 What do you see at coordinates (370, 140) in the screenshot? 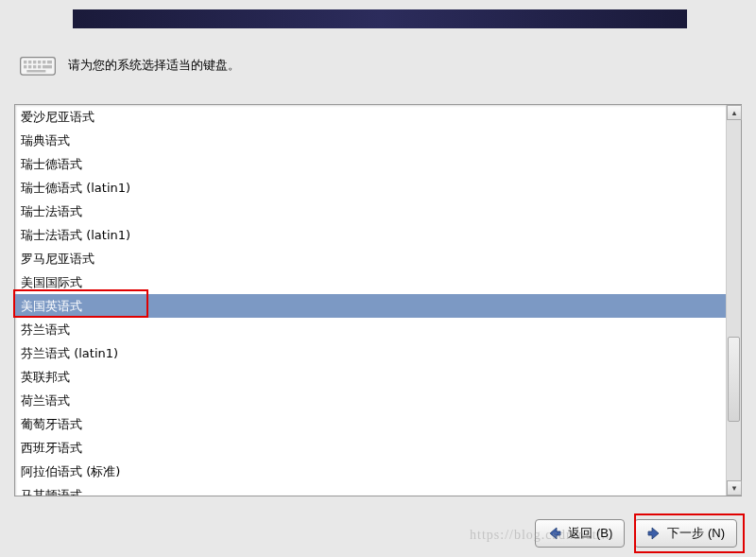
I see `list-item: 瑞典语式` at bounding box center [370, 140].